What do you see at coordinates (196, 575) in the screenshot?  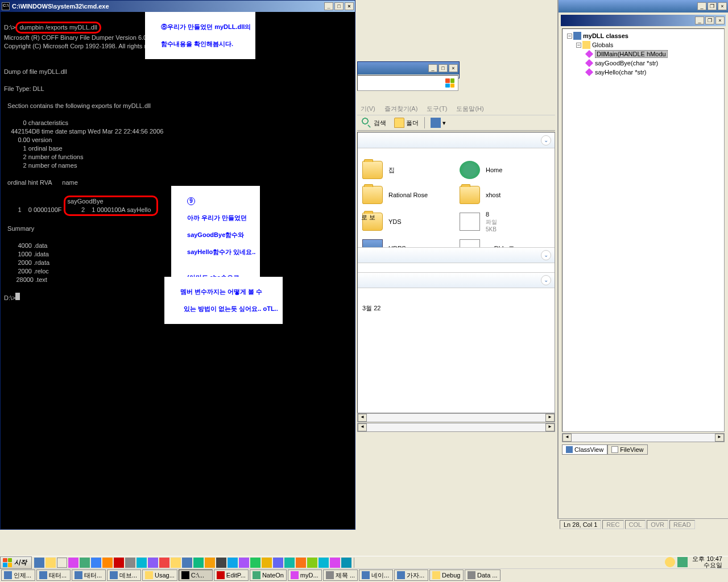 I see `task-button-cmd: C:\...` at bounding box center [196, 575].